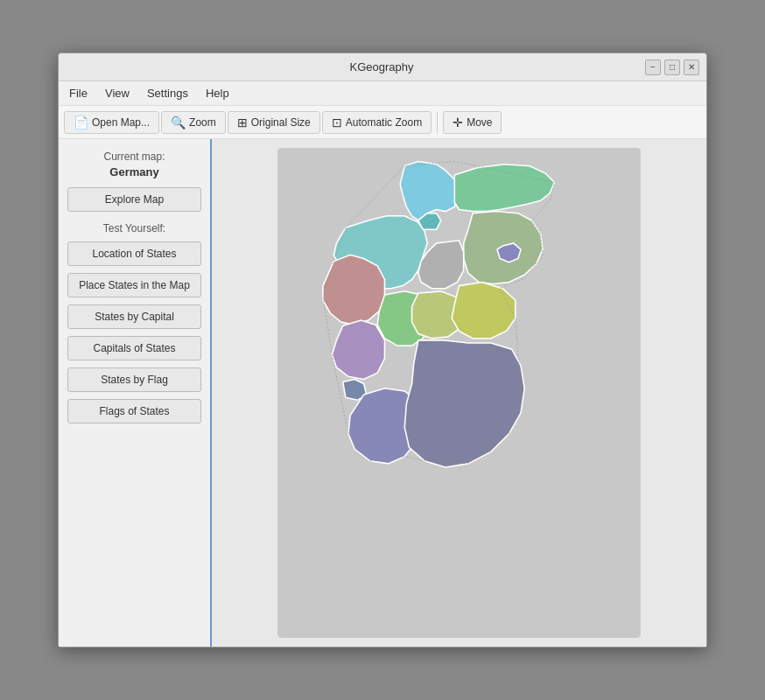 This screenshot has width=765, height=700. I want to click on saxony-region, so click(483, 310).